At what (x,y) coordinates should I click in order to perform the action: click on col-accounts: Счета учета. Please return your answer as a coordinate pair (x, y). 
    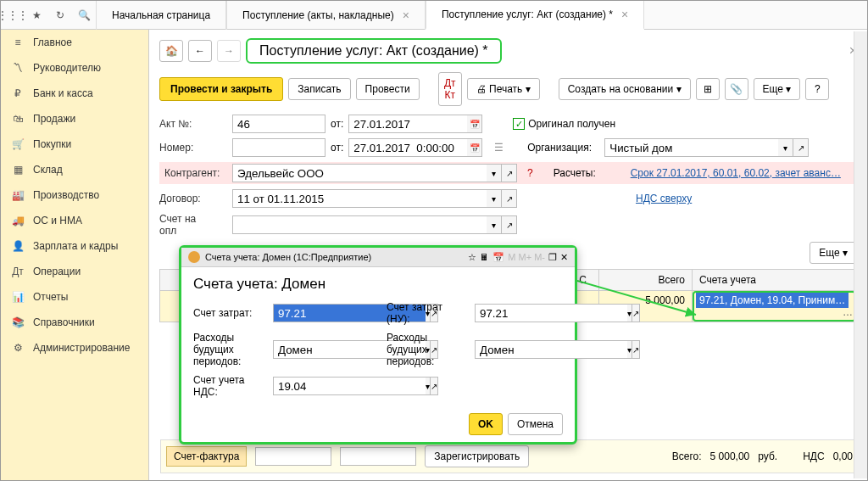
    Looking at the image, I should click on (775, 280).